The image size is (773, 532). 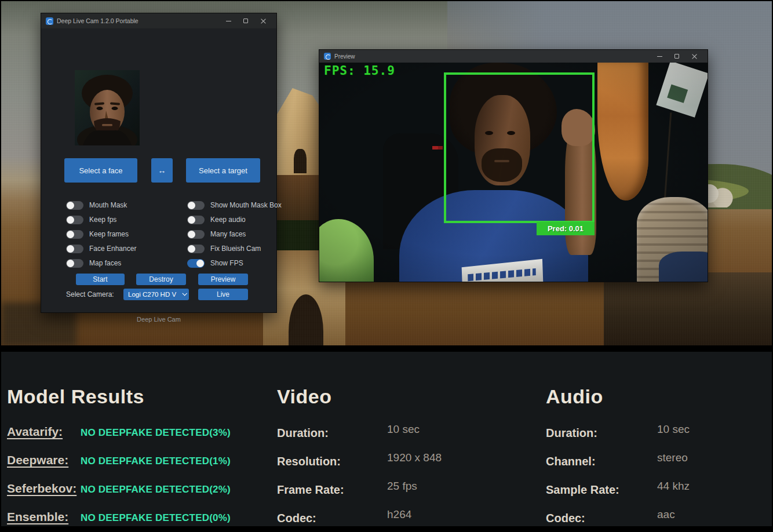 I want to click on audio-heading: Audio, so click(x=575, y=396).